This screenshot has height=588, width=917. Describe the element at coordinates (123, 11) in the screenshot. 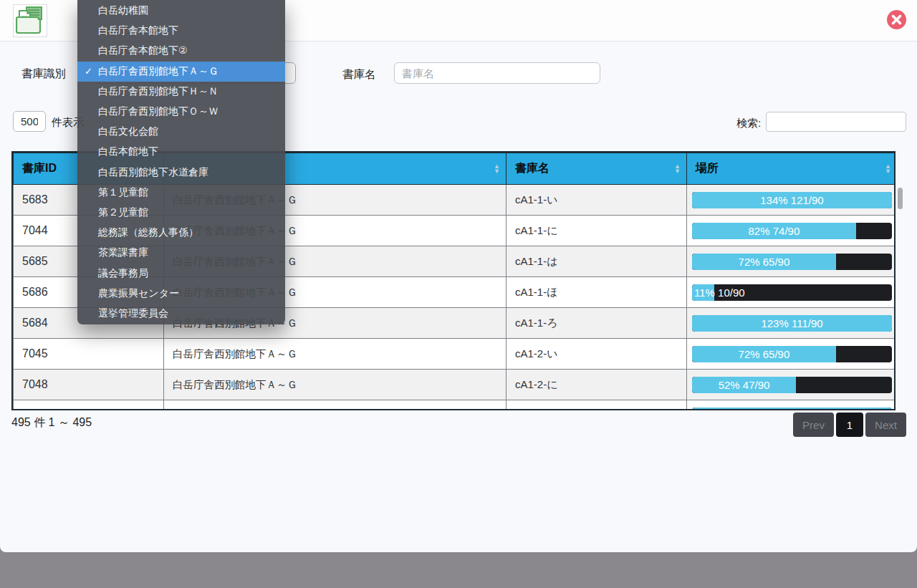

I see `dropdown-option-label: 白岳幼稚園` at that location.